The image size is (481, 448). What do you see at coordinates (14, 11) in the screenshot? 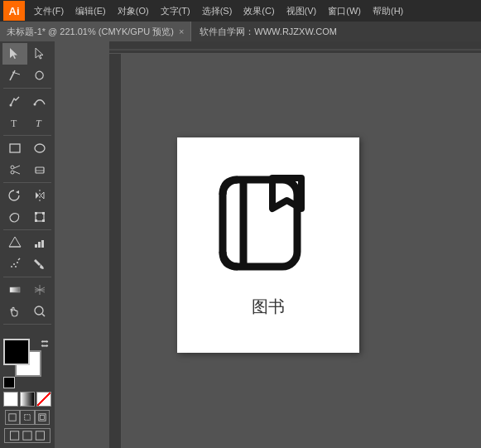
I see `app-logo: Ai` at bounding box center [14, 11].